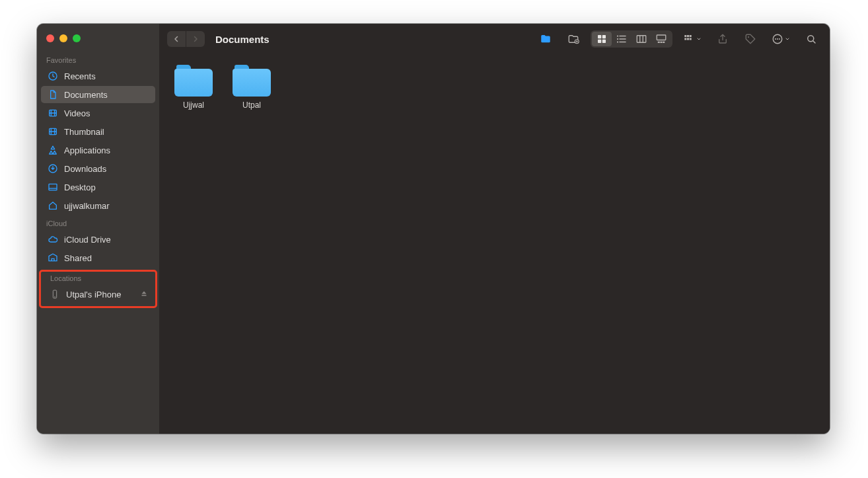 This screenshot has height=478, width=868. I want to click on sidebar-item-label: Shared, so click(78, 258).